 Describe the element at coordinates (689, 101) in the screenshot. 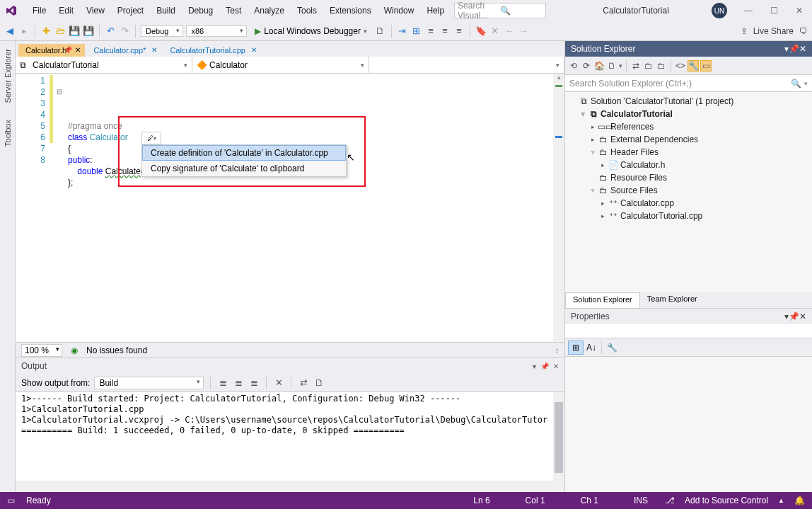

I see `tree-item: ⧉Solution 'CalculatorTutorial' (1 projec…` at that location.